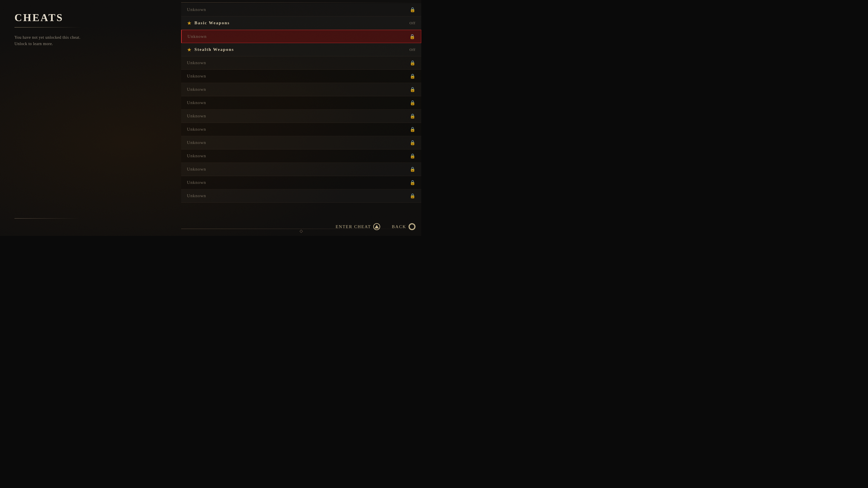 The height and width of the screenshot is (488, 868). What do you see at coordinates (214, 50) in the screenshot?
I see `cheat-name-4: Stealth Weapons` at bounding box center [214, 50].